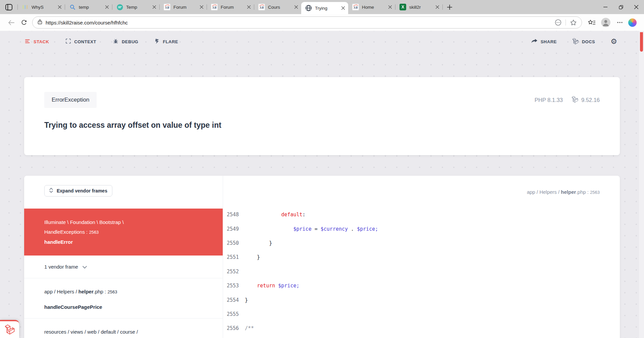 This screenshot has height=338, width=644. Describe the element at coordinates (123, 332) in the screenshot. I see `frame-path: resources / views / web / default / cour…` at that location.